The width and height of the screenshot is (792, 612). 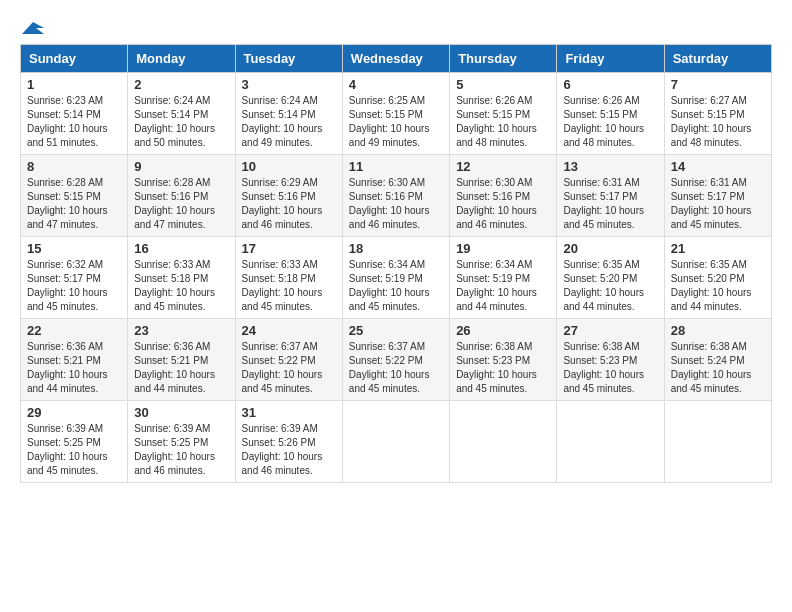 I want to click on day-number: 7, so click(x=718, y=84).